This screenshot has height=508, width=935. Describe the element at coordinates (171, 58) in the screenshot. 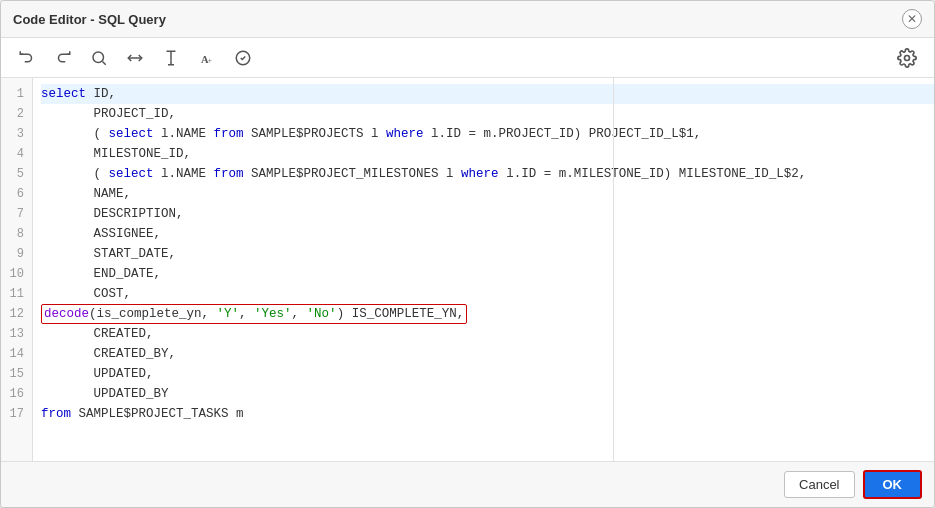

I see `format-button` at that location.